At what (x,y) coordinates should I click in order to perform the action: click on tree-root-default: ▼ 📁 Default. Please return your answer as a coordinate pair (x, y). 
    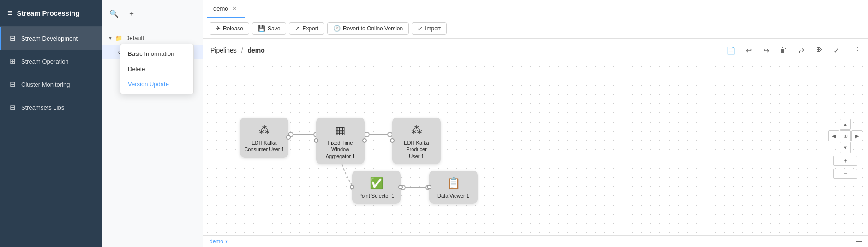
    Looking at the image, I should click on (152, 38).